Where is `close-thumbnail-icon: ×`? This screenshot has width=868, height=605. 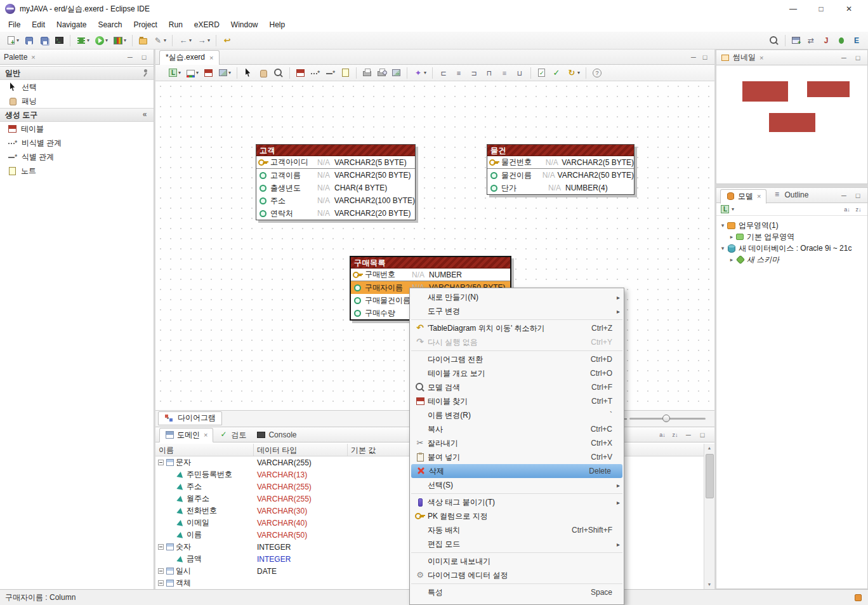 close-thumbnail-icon: × is located at coordinates (761, 58).